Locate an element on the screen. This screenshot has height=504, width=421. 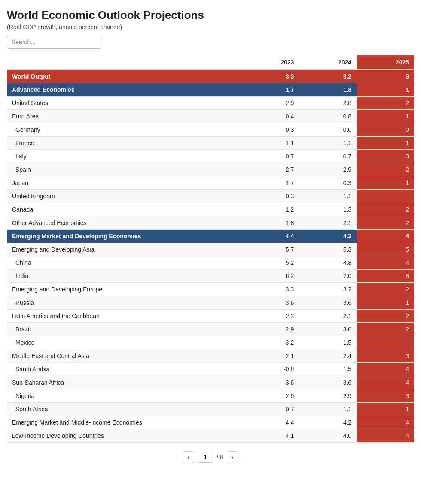
table-row: China5.24.84 is located at coordinates (210, 263).